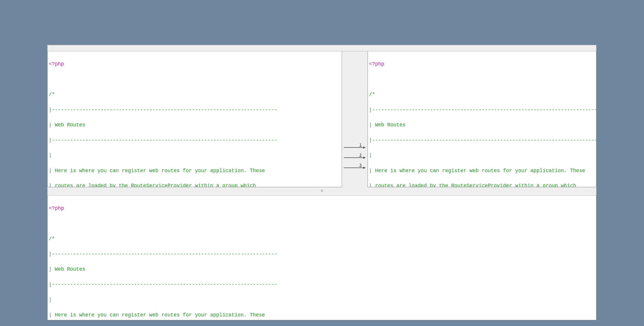  I want to click on pane-separator, so click(322, 192).